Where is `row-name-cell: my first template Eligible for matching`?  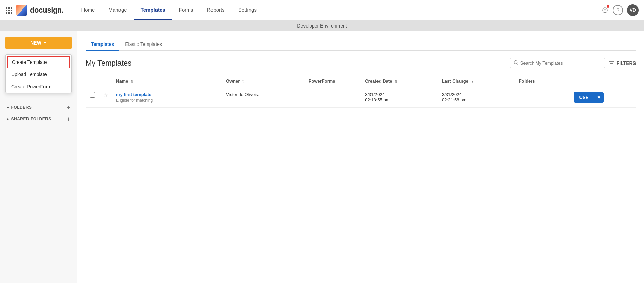 row-name-cell: my first template Eligible for matching is located at coordinates (167, 98).